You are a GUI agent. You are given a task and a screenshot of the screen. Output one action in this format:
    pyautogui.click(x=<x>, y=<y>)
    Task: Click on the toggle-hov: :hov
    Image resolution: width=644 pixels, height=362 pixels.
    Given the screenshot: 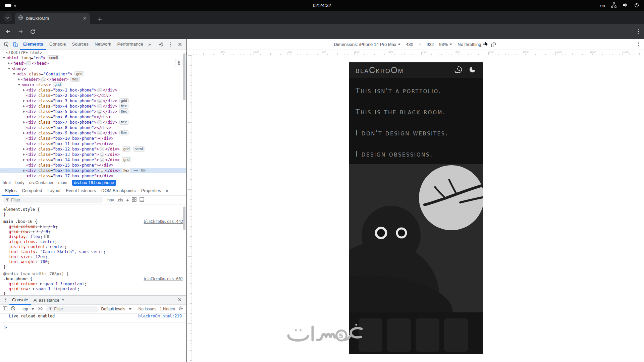 What is the action you would take?
    pyautogui.click(x=110, y=200)
    